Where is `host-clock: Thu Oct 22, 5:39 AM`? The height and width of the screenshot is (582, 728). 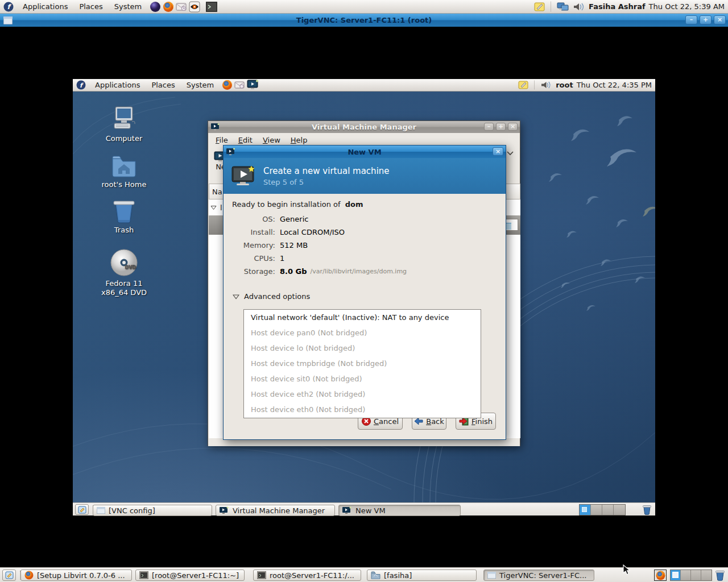 host-clock: Thu Oct 22, 5:39 AM is located at coordinates (687, 7).